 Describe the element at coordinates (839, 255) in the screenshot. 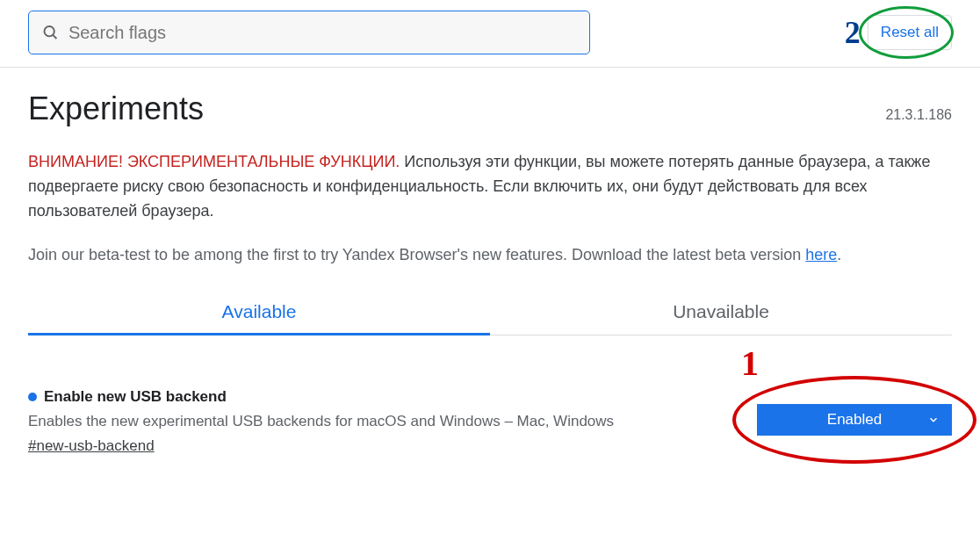

I see `beta-suffix: .` at that location.